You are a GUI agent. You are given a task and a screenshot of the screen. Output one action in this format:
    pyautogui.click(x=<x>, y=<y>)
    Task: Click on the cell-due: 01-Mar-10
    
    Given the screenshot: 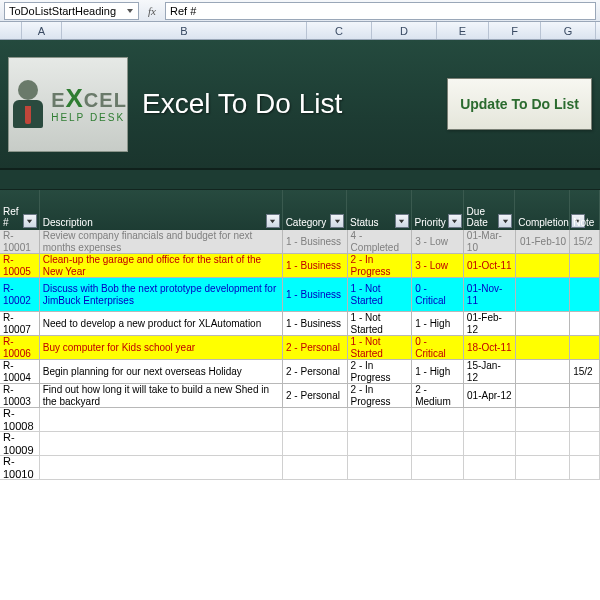 What is the action you would take?
    pyautogui.click(x=490, y=242)
    